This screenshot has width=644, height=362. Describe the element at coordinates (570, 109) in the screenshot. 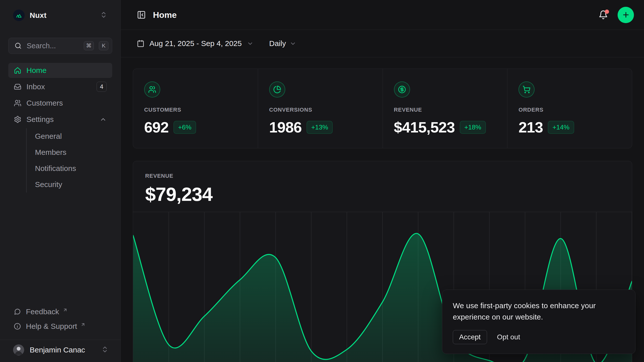

I see `stat-orders: ORDERS 213 +14%` at that location.